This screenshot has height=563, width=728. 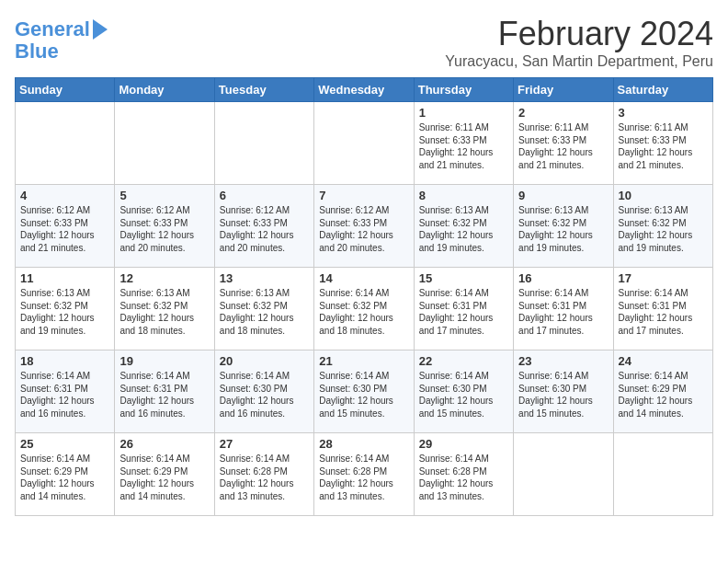 What do you see at coordinates (364, 309) in the screenshot?
I see `week-row-3: 11Sunrise: 6:13 AM Sunset: 6:32 PM Dayli…` at bounding box center [364, 309].